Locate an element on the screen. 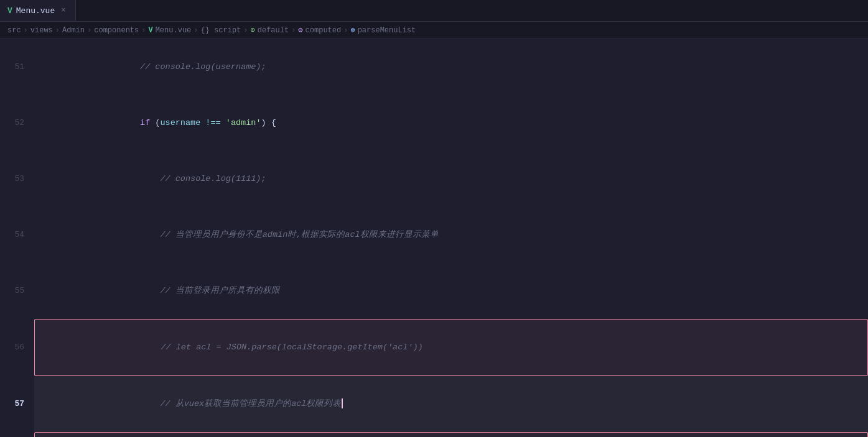 The height and width of the screenshot is (437, 868). bc-vue-icon: V is located at coordinates (151, 30).